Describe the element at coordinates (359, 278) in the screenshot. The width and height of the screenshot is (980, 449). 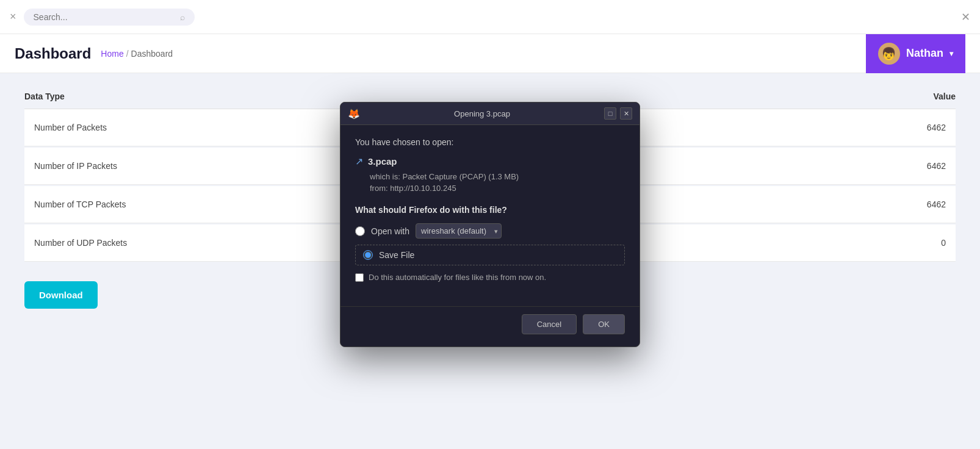
I see `auto-checkbox` at that location.